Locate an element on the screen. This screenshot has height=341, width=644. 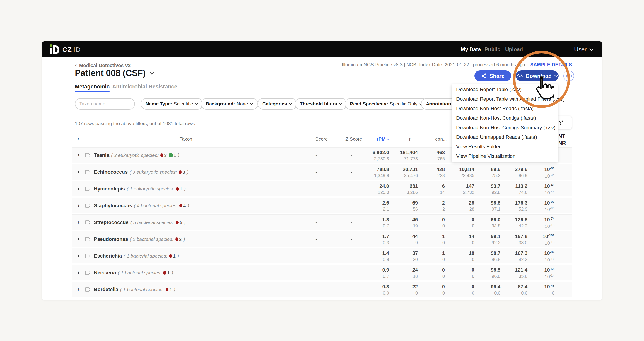
top-nav: CZ ID My Data Public Upload User is located at coordinates (322, 50).